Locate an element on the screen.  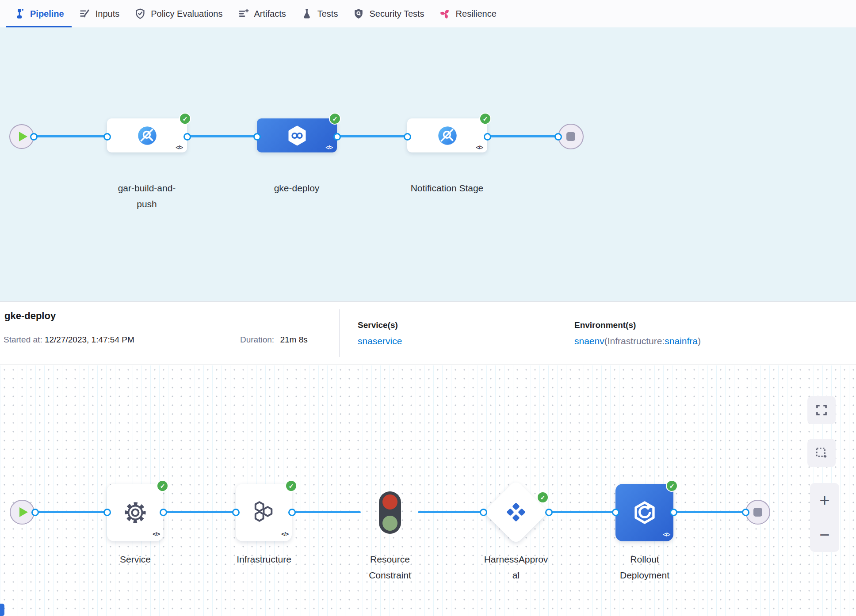
tab-pipeline-label: Pipeline is located at coordinates (47, 14).